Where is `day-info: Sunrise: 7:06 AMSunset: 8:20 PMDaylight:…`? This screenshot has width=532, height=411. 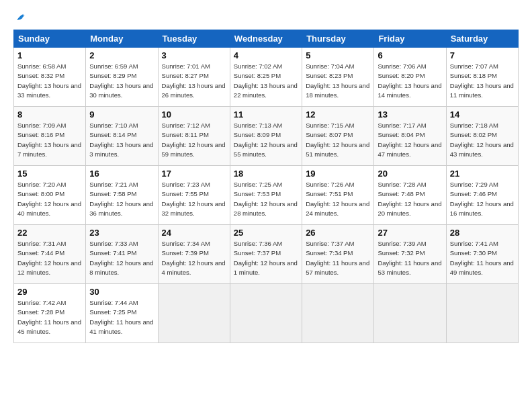
day-info: Sunrise: 7:06 AMSunset: 8:20 PMDaylight:… is located at coordinates (410, 81).